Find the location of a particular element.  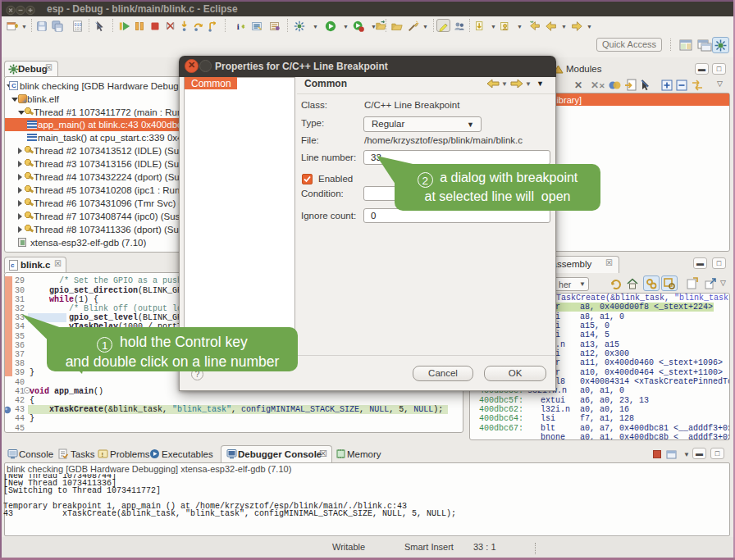

svg-text: c is located at coordinates (13, 266).